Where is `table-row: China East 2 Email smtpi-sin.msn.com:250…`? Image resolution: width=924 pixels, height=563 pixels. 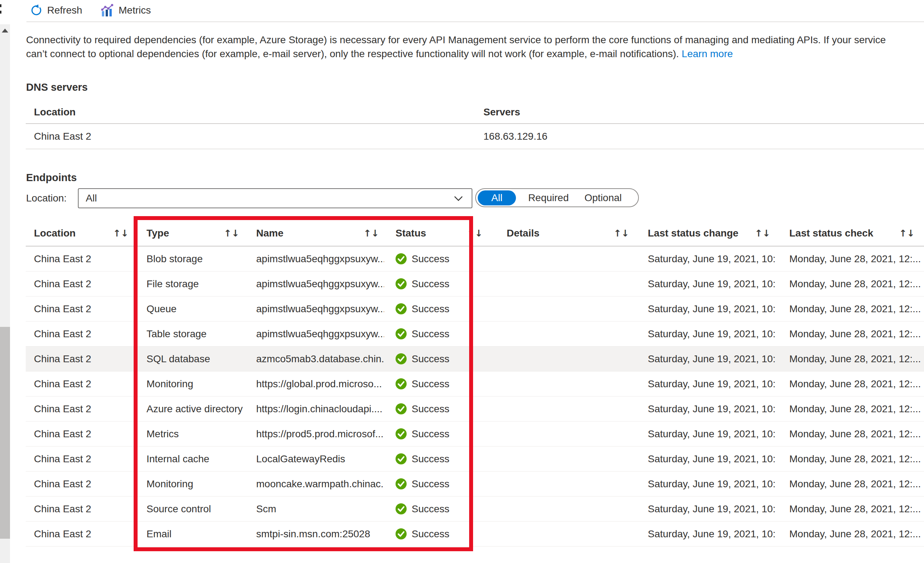
table-row: China East 2 Email smtpi-sin.msn.com:250… is located at coordinates (475, 534).